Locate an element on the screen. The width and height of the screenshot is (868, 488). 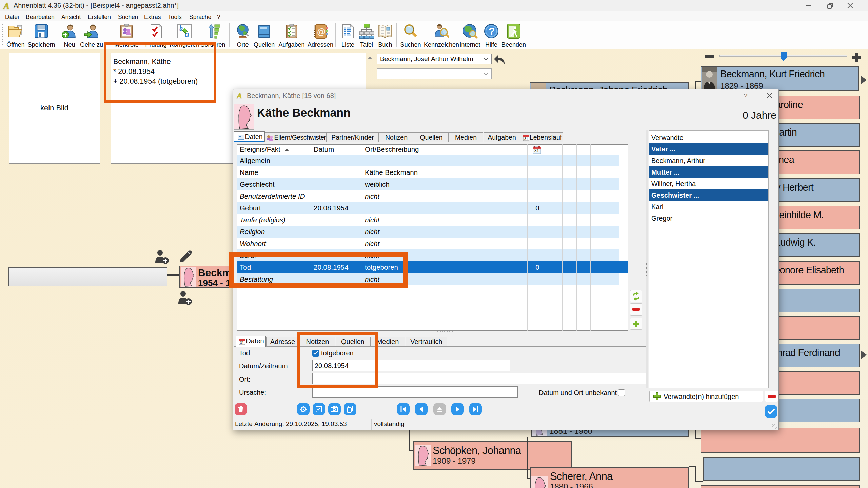
svg-text: b is located at coordinates (181, 28).